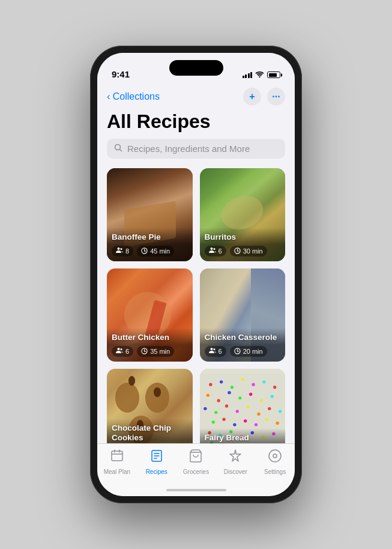  I want to click on more-button: ···, so click(276, 97).